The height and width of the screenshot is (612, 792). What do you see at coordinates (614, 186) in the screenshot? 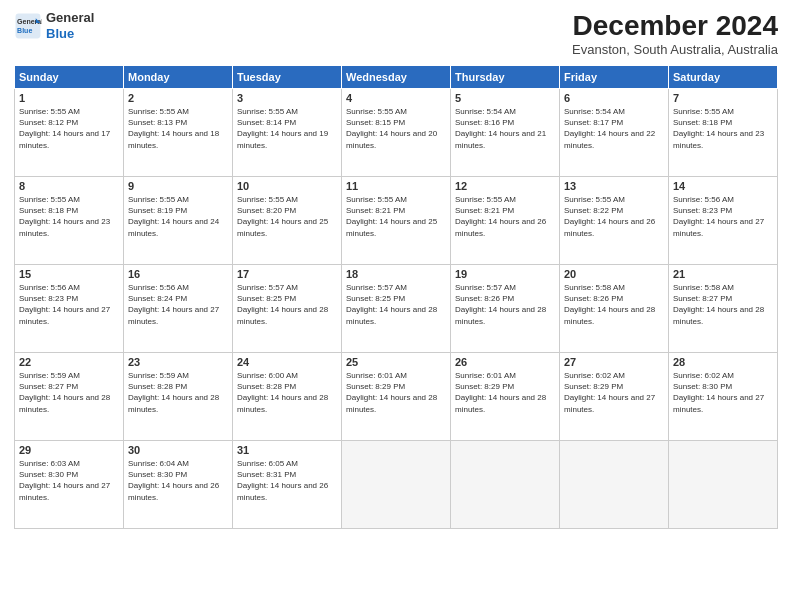
I see `day-number: 13` at bounding box center [614, 186].